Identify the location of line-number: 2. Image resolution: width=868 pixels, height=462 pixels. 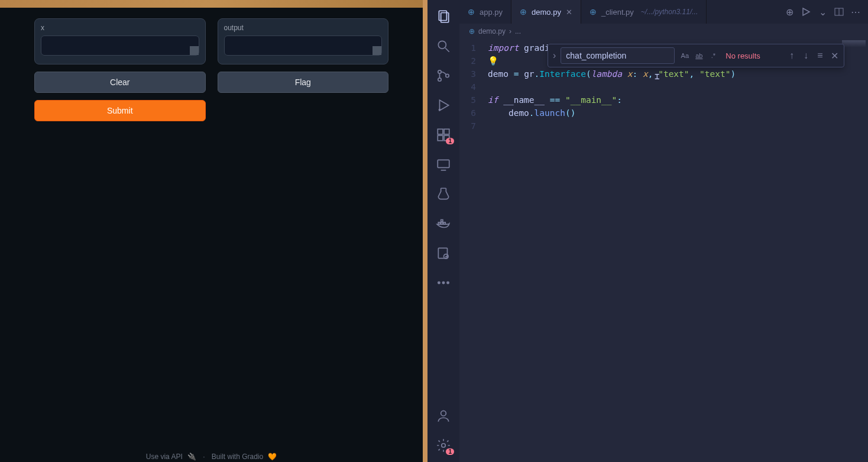
(469, 61).